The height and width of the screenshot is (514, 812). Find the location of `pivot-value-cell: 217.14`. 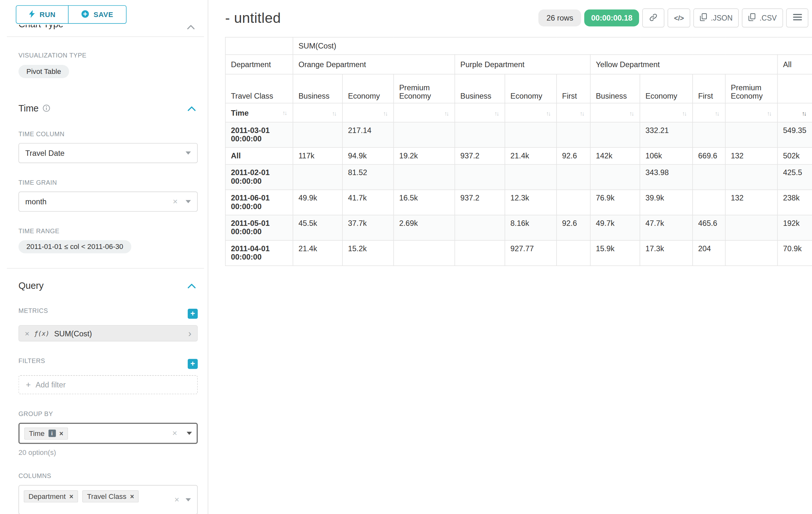

pivot-value-cell: 217.14 is located at coordinates (368, 135).